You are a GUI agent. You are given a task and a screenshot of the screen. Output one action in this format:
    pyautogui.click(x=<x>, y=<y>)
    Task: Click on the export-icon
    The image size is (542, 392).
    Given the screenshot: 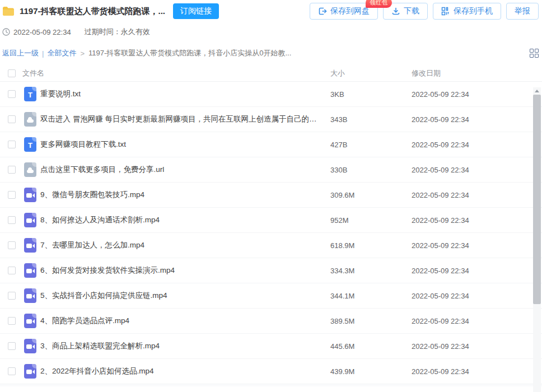 What is the action you would take?
    pyautogui.click(x=323, y=11)
    